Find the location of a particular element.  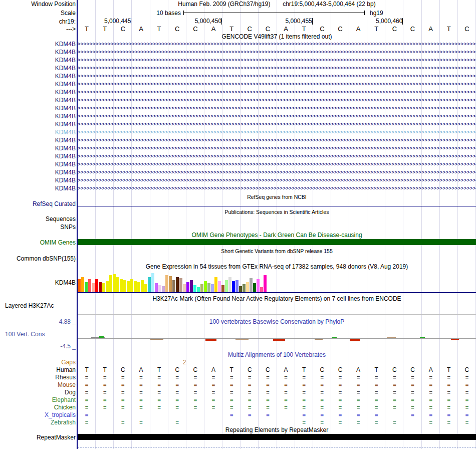

chromosome-label: chr19: is located at coordinates (38, 22).